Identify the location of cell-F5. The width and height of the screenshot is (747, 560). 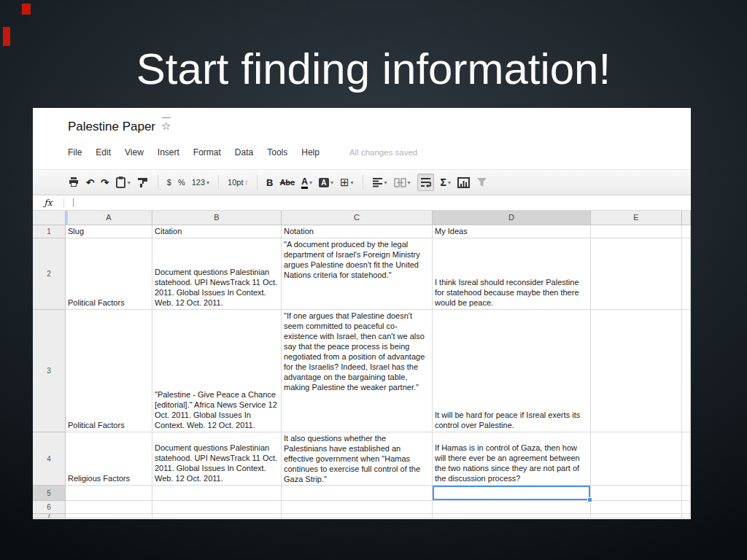
(686, 493).